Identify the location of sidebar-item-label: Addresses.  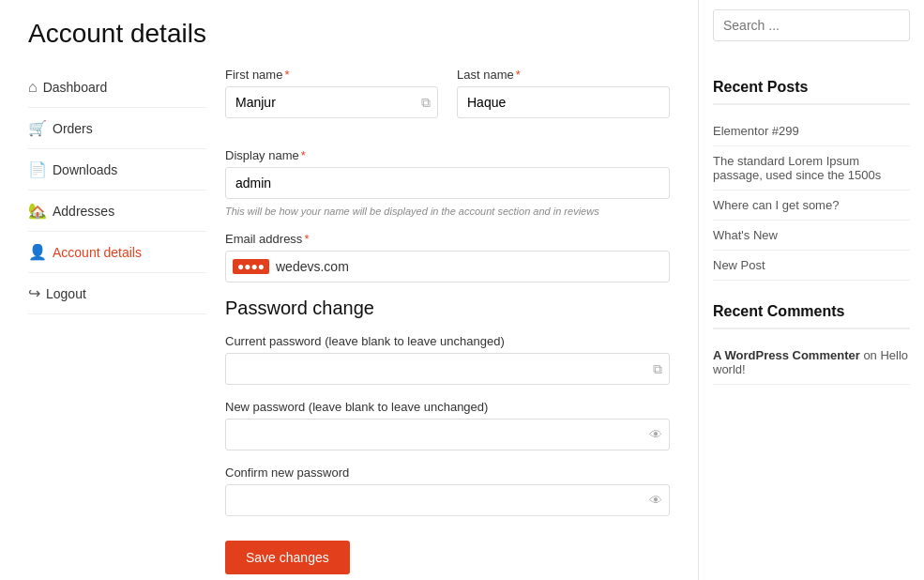
(83, 211).